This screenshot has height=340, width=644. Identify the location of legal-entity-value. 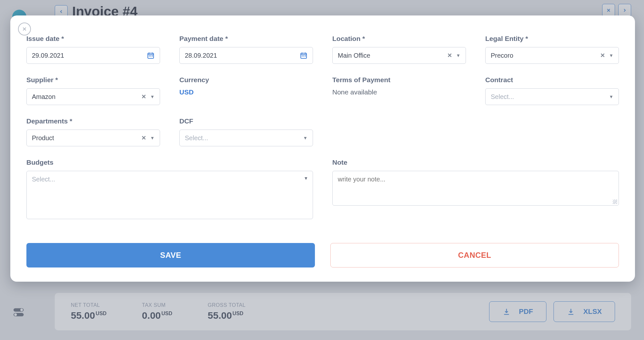
(545, 55).